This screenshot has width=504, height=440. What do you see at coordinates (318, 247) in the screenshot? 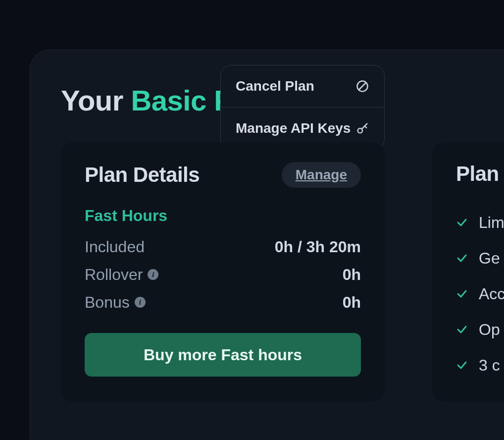
I see `included-value: 0h / 3h 20m` at bounding box center [318, 247].